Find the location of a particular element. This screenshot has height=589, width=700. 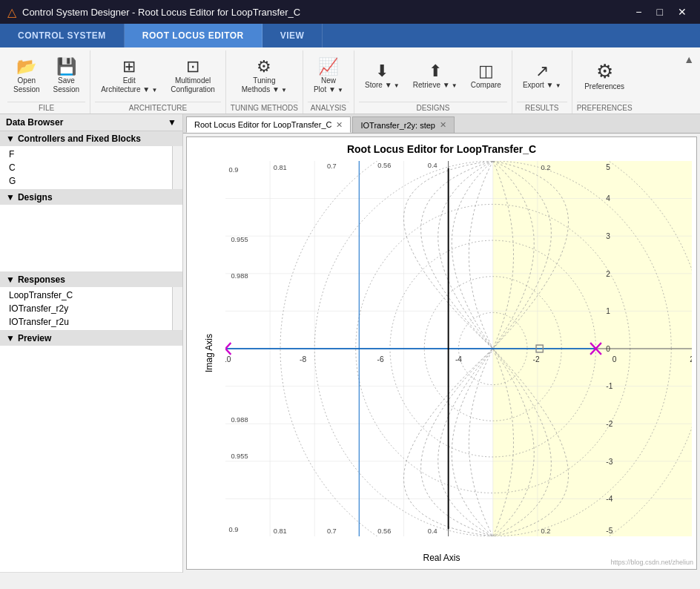

svg-text: 0.56 is located at coordinates (384, 165).